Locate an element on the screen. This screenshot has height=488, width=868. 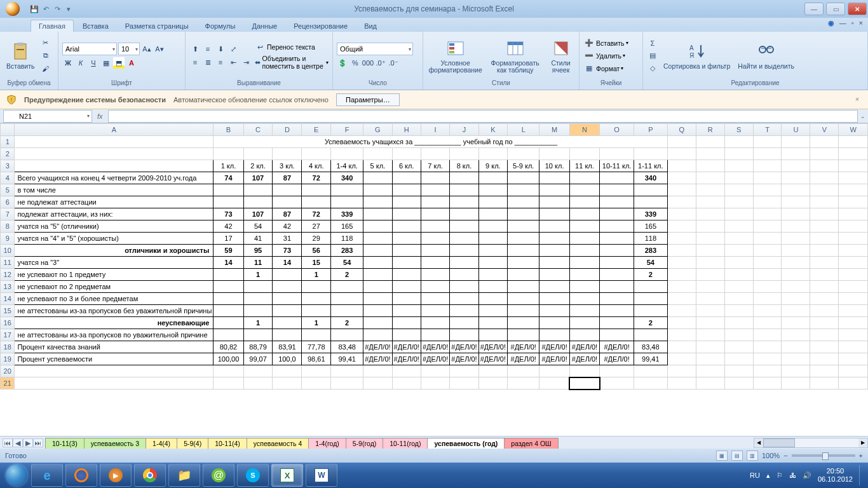
col-header: J is located at coordinates (464, 130).